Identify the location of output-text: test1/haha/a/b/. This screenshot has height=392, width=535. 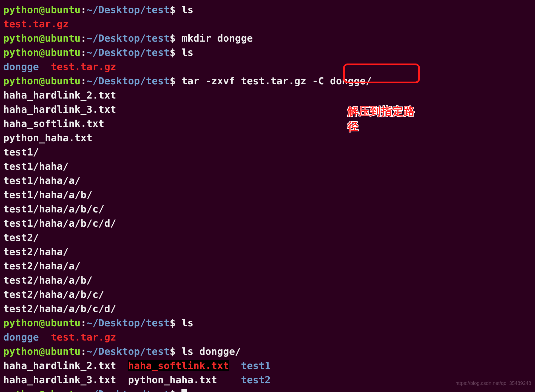
(48, 195).